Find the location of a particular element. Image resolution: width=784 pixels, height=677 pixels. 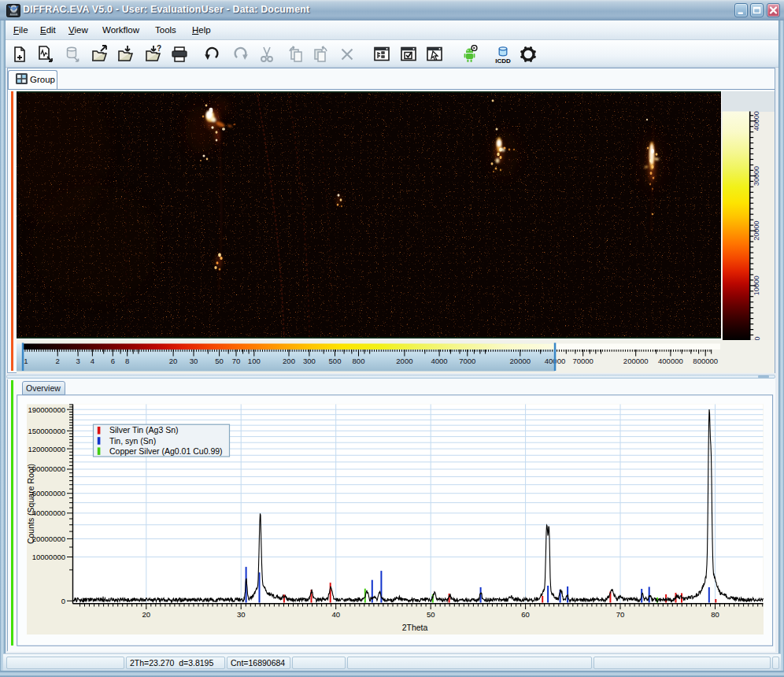

svg-text: 8 is located at coordinates (128, 361).